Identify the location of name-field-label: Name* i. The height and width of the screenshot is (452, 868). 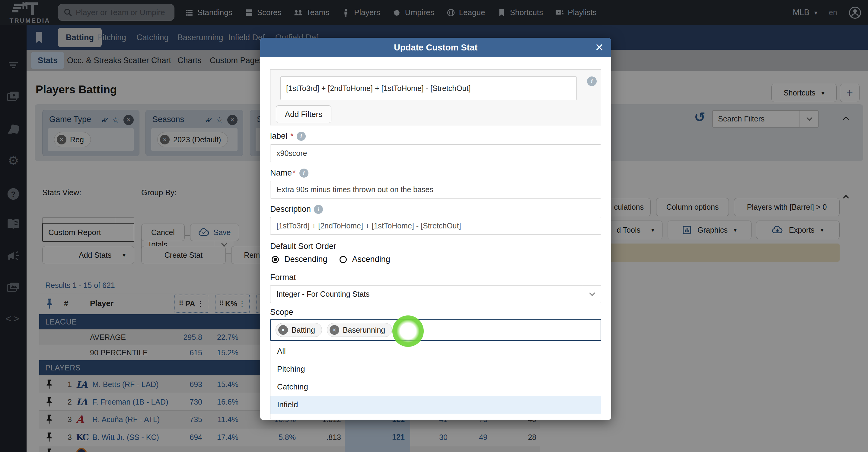
(289, 173).